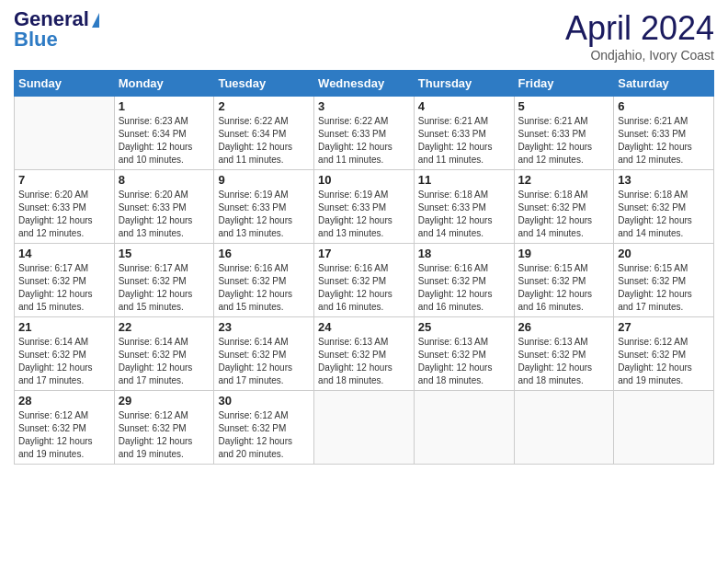  What do you see at coordinates (164, 428) in the screenshot?
I see `calendar-cell: 29Sunrise: 6:12 AMSunset: 6:32 PMDayligh…` at bounding box center [164, 428].